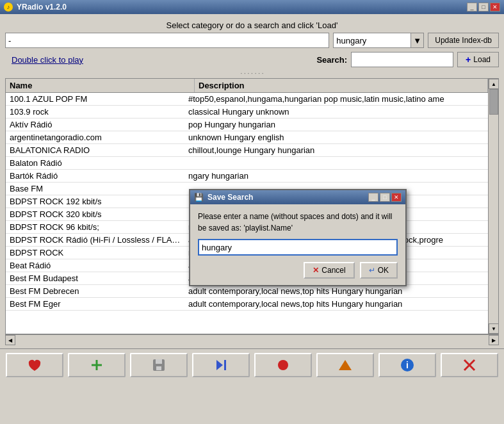 The width and height of the screenshot is (504, 424). What do you see at coordinates (383, 270) in the screenshot?
I see `ok-label: OK` at bounding box center [383, 270].